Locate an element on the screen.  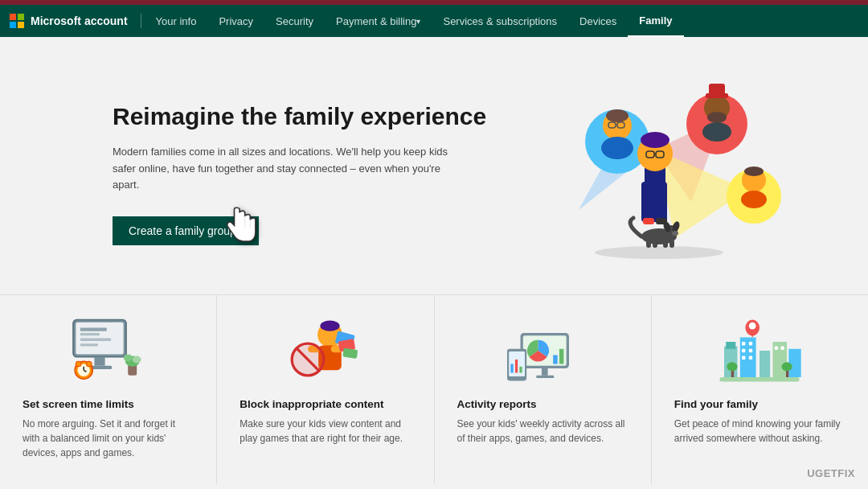
feature-activity-reports: Activity reports See your kids' weekly a… is located at coordinates (543, 389).